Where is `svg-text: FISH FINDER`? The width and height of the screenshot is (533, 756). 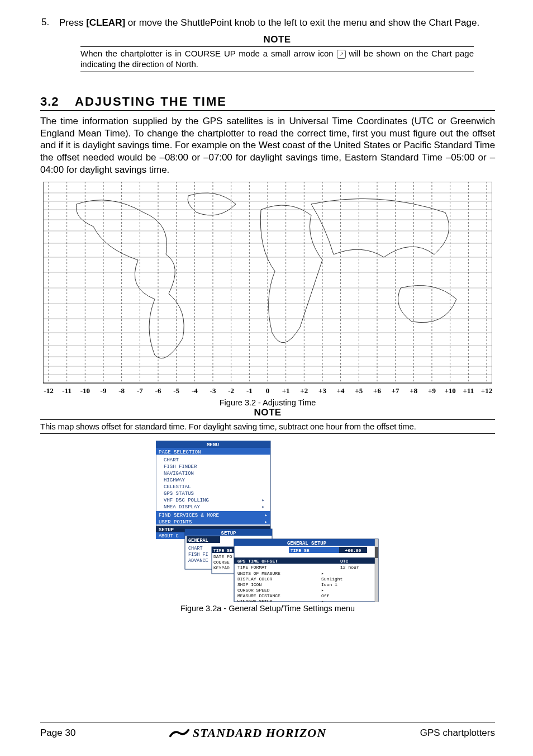
svg-text: FISH FINDER is located at coordinates (180, 467).